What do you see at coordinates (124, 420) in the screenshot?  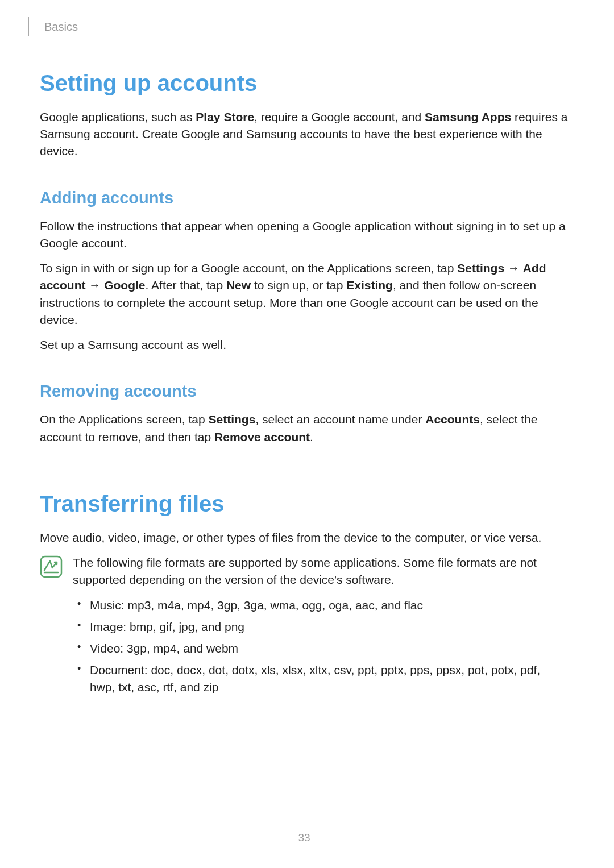 I see `text: On the Applications screen, tap` at bounding box center [124, 420].